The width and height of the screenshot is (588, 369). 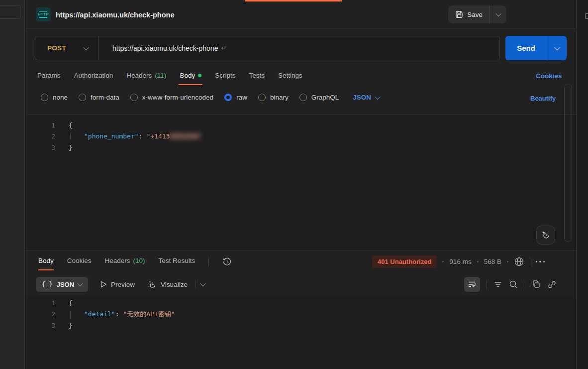 What do you see at coordinates (492, 262) in the screenshot?
I see `response-size: 568 B` at bounding box center [492, 262].